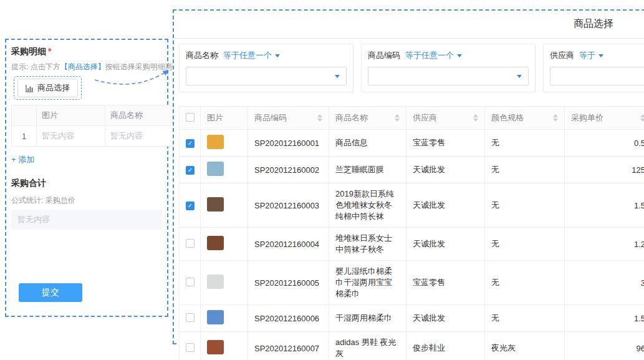 The width and height of the screenshot is (644, 360). I want to click on filter-supplier: 供应商 等于, so click(594, 68).